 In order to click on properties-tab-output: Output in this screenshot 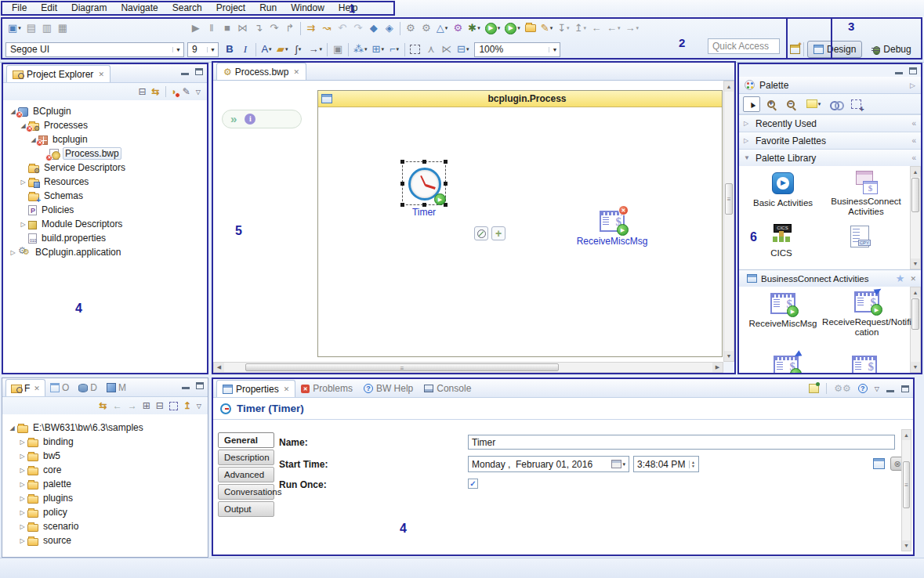, I will do `click(246, 509)`.